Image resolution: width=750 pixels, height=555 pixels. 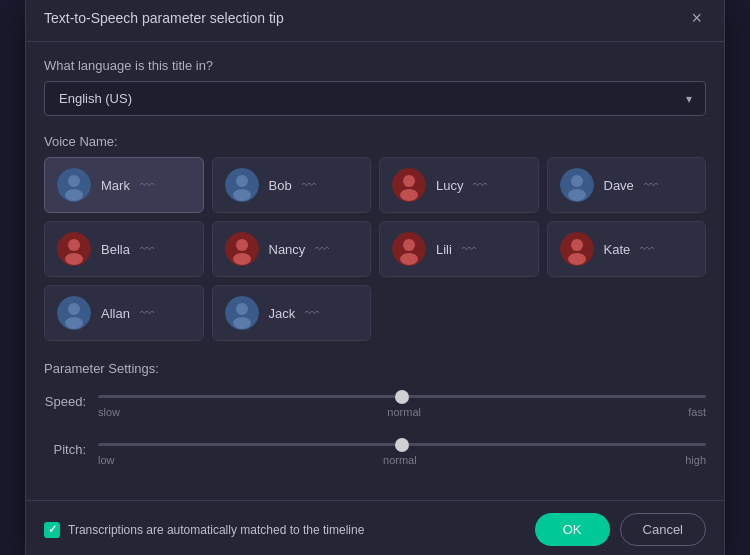 What do you see at coordinates (124, 185) in the screenshot?
I see `voice-card-mark: Mark 〰` at bounding box center [124, 185].